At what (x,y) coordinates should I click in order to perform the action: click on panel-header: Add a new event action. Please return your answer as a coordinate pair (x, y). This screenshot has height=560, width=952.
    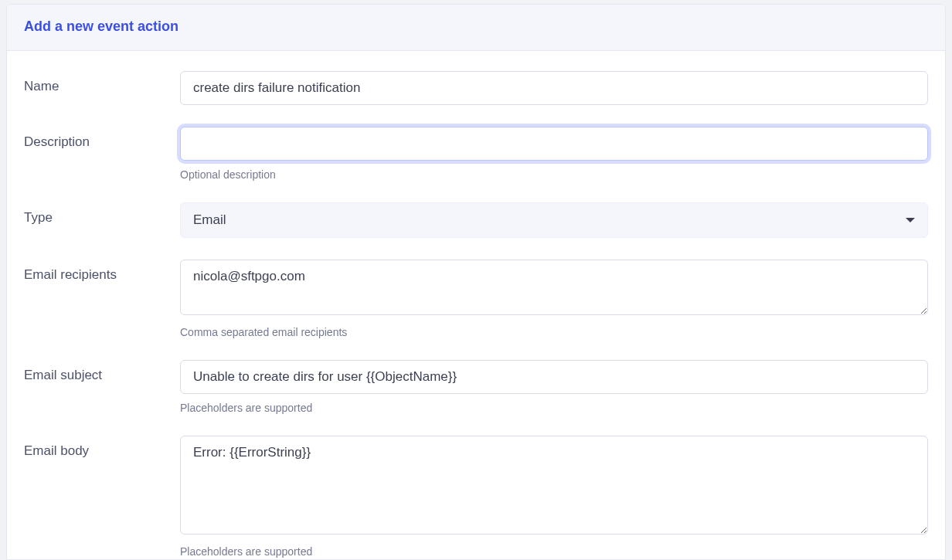
    Looking at the image, I should click on (476, 28).